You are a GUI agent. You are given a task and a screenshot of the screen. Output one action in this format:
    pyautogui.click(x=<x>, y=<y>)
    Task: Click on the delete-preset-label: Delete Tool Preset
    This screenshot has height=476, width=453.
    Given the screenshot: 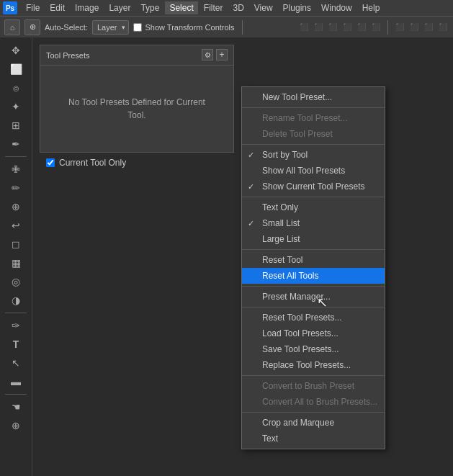 What is the action you would take?
    pyautogui.click(x=297, y=134)
    